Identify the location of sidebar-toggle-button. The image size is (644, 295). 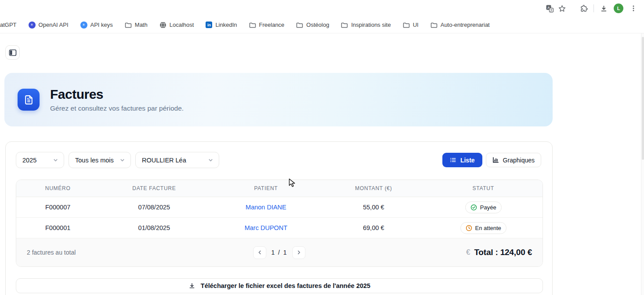
(12, 53).